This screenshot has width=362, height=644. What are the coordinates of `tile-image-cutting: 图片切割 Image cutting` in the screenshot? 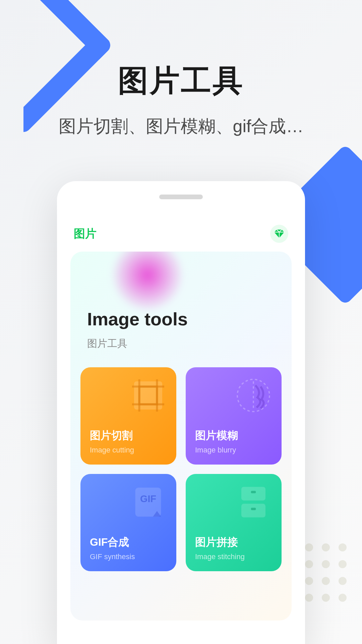 It's located at (128, 416).